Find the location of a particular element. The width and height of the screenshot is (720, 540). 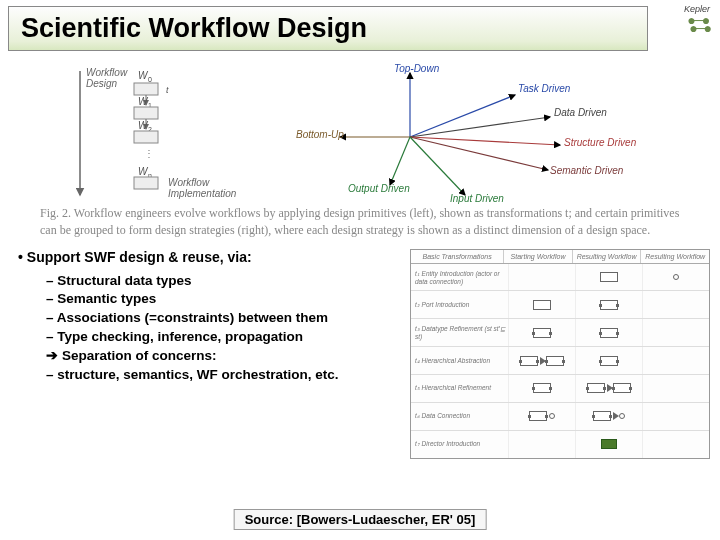

axis-input: Input Driven is located at coordinates (477, 198).